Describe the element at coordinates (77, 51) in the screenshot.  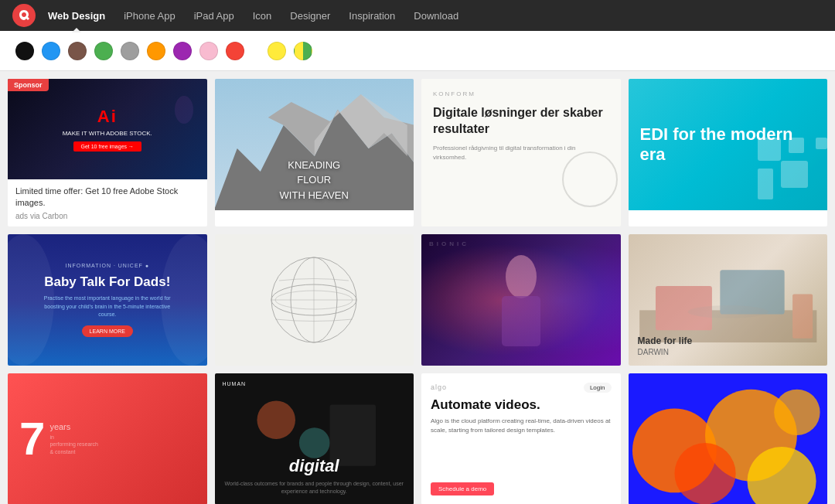
I see `color-brown` at that location.